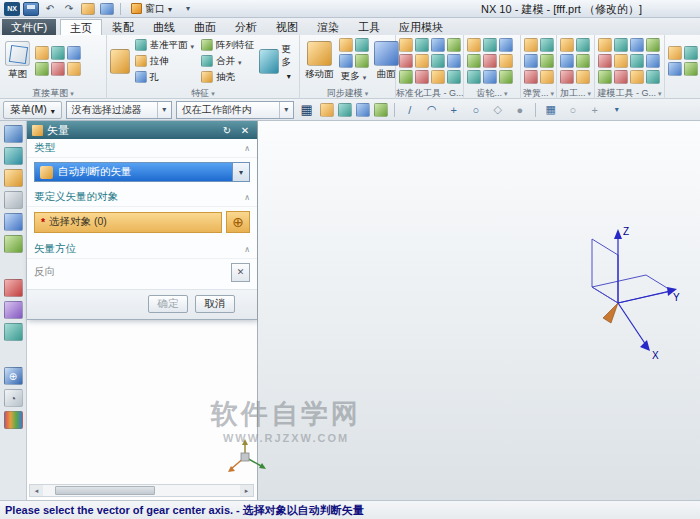 Image resolution: width=700 pixels, height=519 pixels. I want to click on cancel-button: 取消, so click(215, 304).